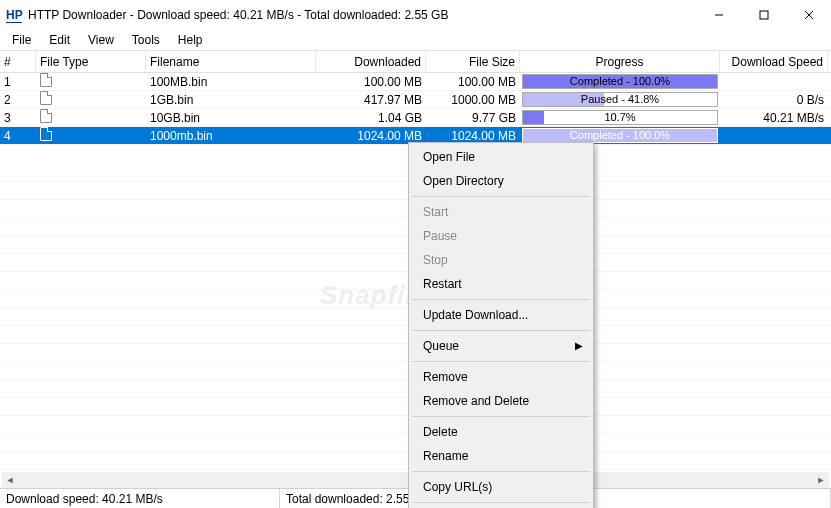 This screenshot has width=831, height=508. Describe the element at coordinates (620, 118) in the screenshot. I see `progress-label: 10.7%` at that location.